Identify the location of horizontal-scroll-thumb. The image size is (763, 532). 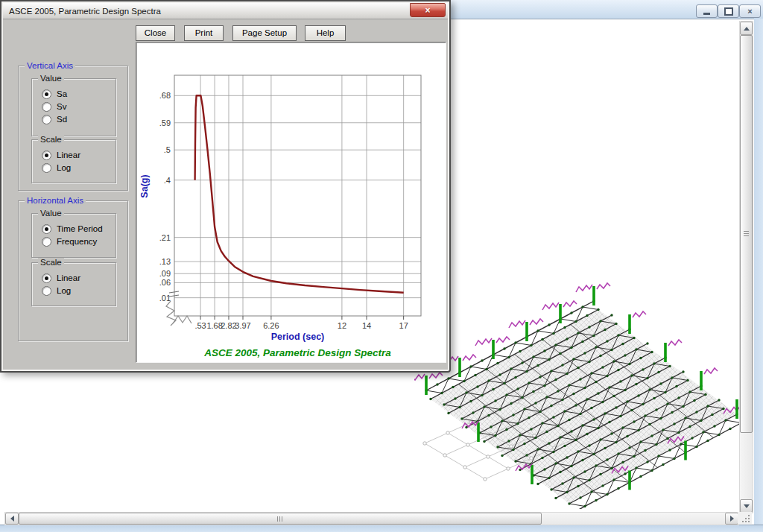
(280, 519).